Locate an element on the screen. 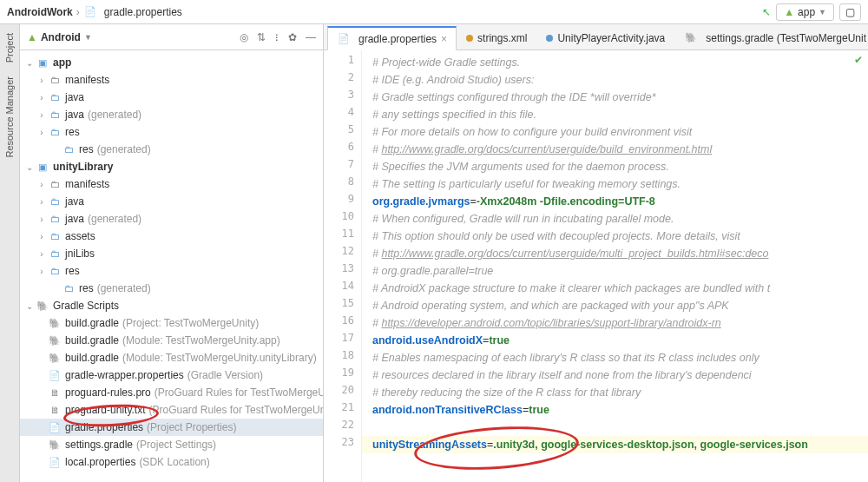  code-line: # any settings specified in this file. is located at coordinates (615, 115).